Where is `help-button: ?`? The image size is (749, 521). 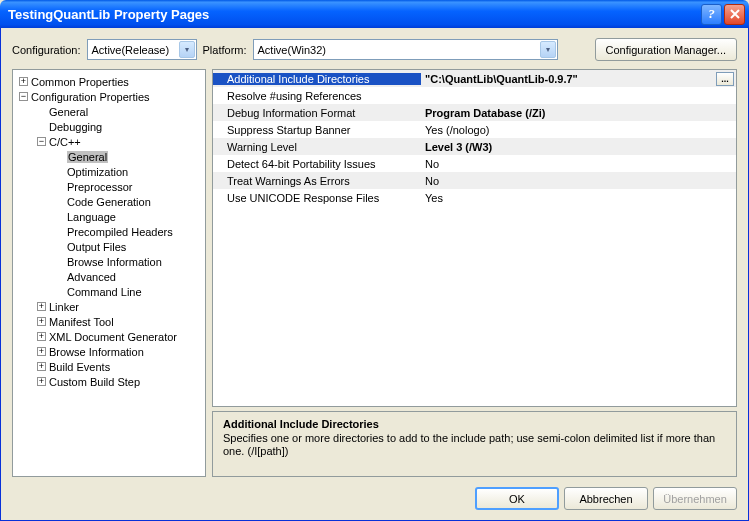 help-button: ? is located at coordinates (712, 14).